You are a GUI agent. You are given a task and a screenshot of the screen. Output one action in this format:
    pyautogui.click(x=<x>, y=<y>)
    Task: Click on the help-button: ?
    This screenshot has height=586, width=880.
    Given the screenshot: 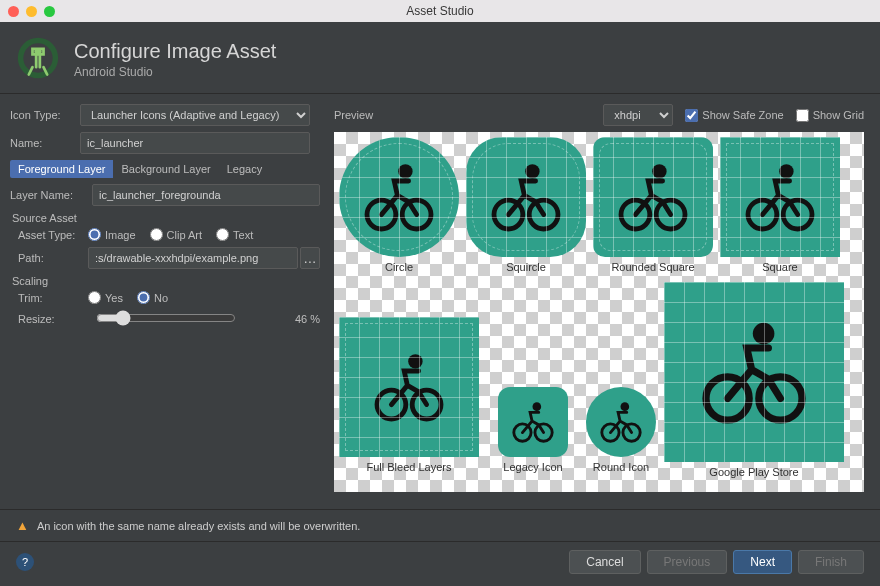 What is the action you would take?
    pyautogui.click(x=25, y=562)
    